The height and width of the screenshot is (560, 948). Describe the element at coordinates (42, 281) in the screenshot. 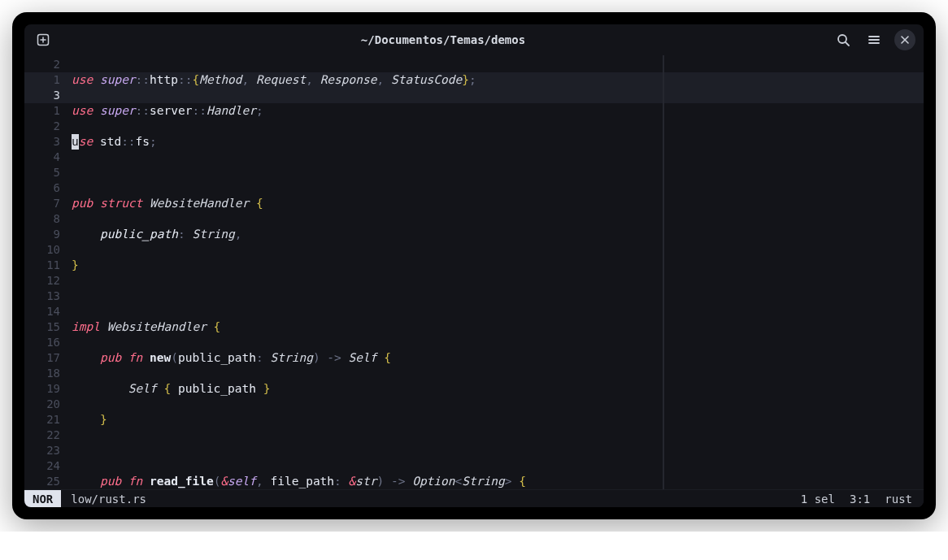

I see `line-number: 12` at that location.